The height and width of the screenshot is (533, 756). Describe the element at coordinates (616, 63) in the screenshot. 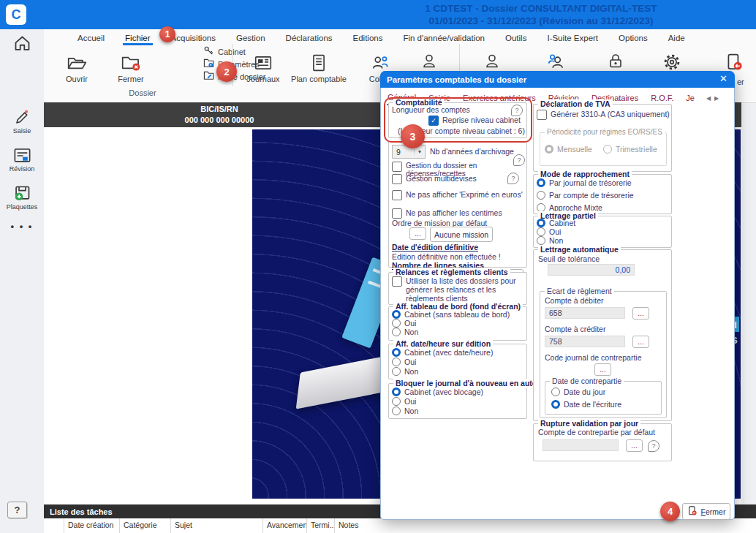

I see `lock-icon` at that location.